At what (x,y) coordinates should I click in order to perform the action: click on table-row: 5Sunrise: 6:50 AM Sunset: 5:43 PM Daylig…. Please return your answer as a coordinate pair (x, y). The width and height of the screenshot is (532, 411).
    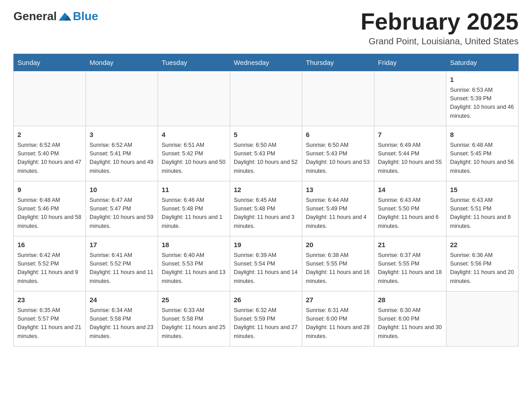
    Looking at the image, I should click on (266, 154).